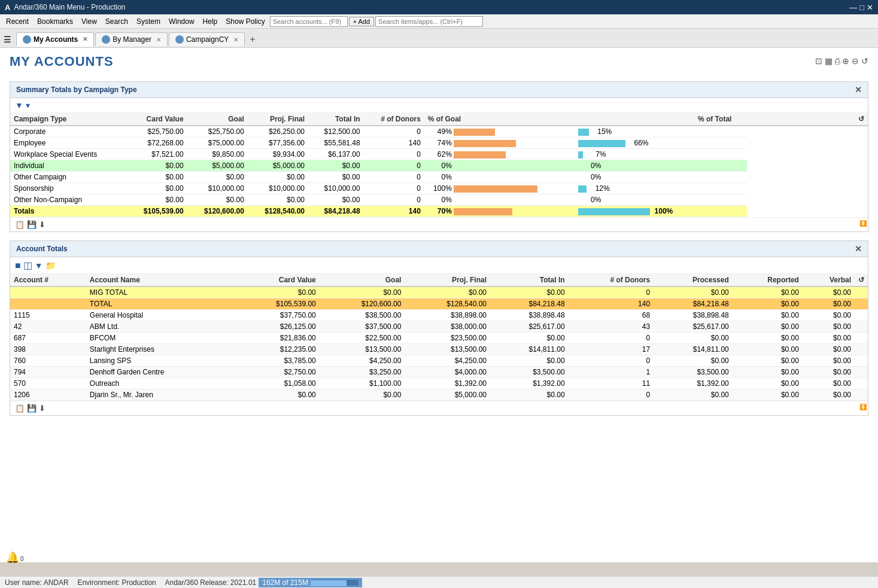 This screenshot has width=878, height=588. Describe the element at coordinates (19, 105) in the screenshot. I see `filter-icon: ▼` at that location.